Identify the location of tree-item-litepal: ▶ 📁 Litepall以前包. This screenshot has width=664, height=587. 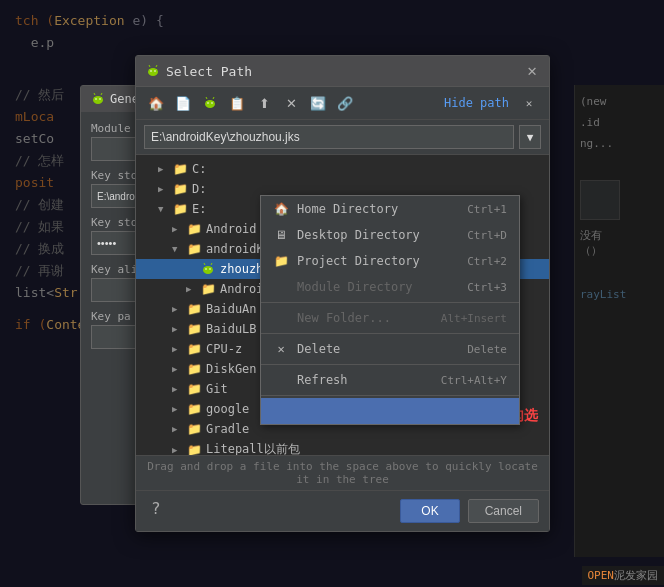
(342, 447).